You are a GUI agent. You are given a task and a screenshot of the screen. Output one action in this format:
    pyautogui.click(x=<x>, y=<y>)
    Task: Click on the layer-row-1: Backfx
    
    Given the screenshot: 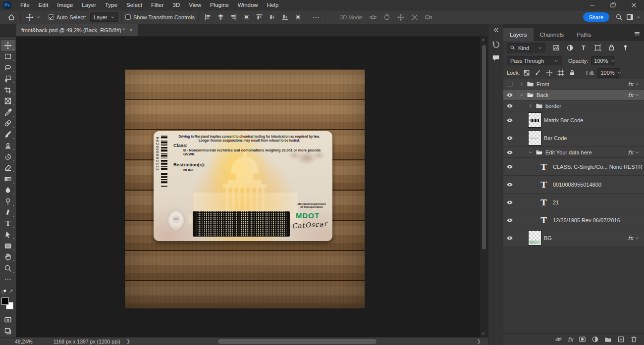 What is the action you would take?
    pyautogui.click(x=574, y=95)
    